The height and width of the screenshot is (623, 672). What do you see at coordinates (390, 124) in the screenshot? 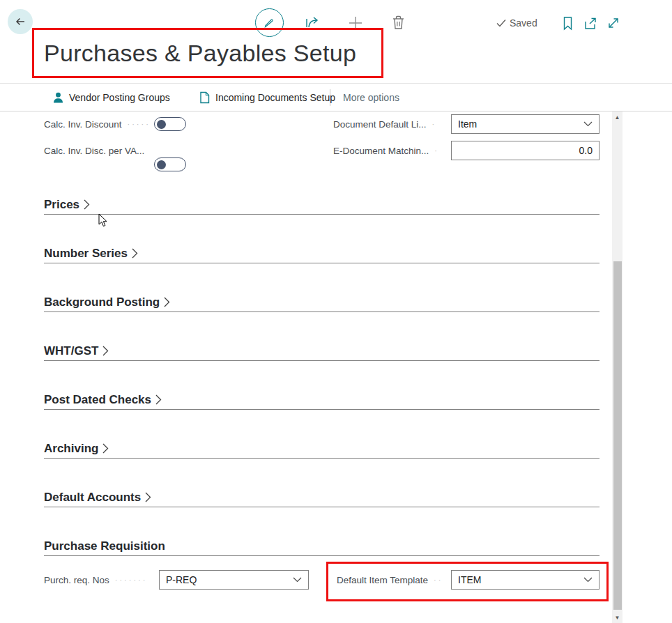
I see `field-label-document-default-line-type: Document Default Li... ·` at bounding box center [390, 124].